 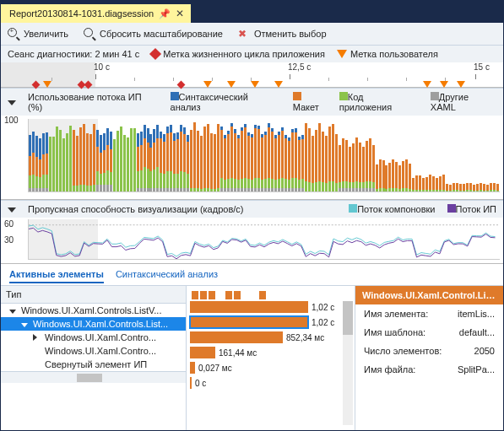 I want to click on y-tick: 60, so click(x=16, y=224).